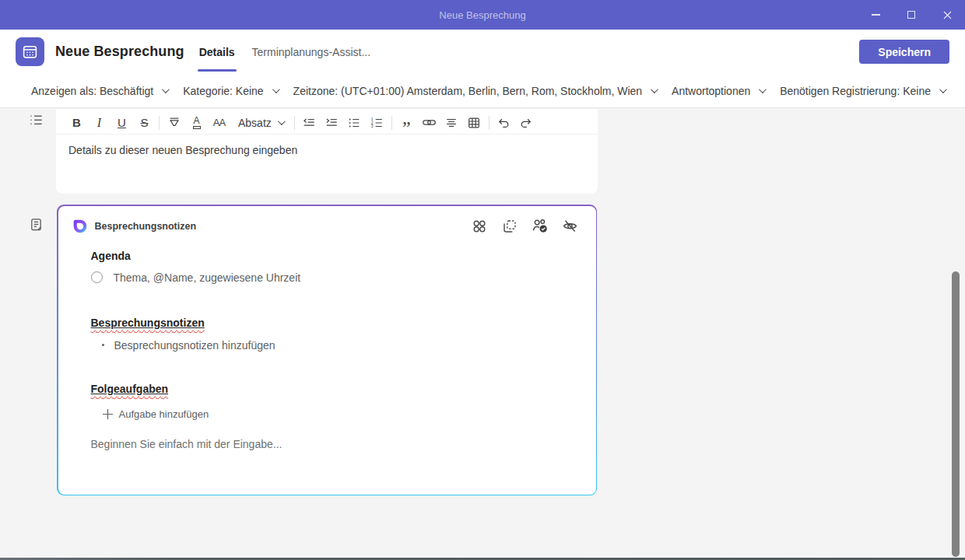 This screenshot has width=965, height=560. I want to click on tab-details: Details, so click(217, 51).